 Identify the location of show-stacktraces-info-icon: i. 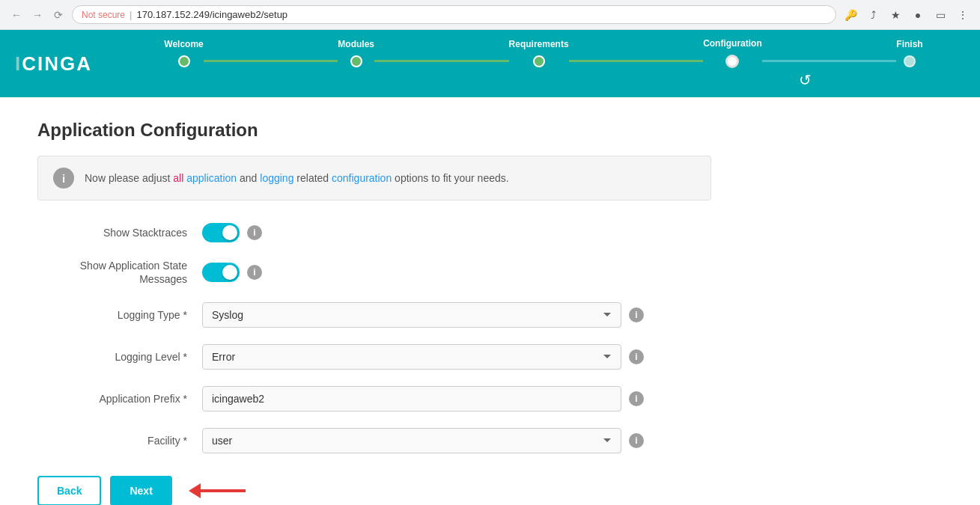
(255, 233).